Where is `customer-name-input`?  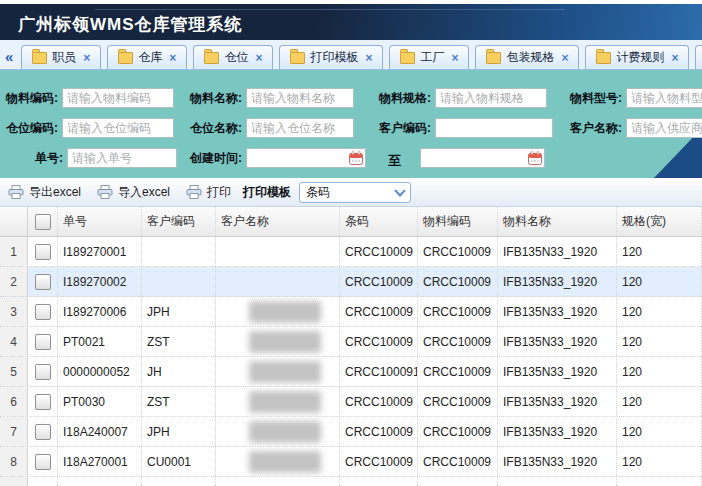
customer-name-input is located at coordinates (664, 128).